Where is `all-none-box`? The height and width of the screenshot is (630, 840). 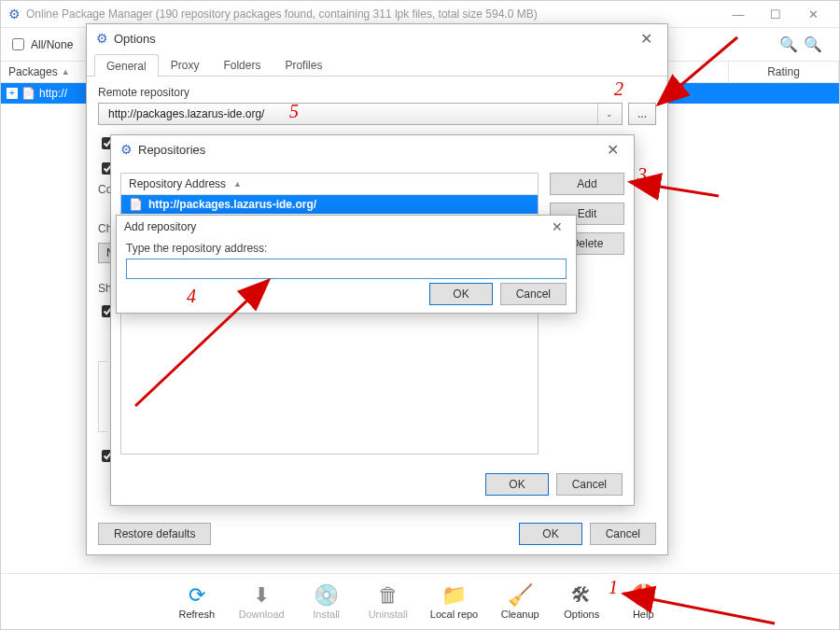
all-none-box is located at coordinates (19, 45).